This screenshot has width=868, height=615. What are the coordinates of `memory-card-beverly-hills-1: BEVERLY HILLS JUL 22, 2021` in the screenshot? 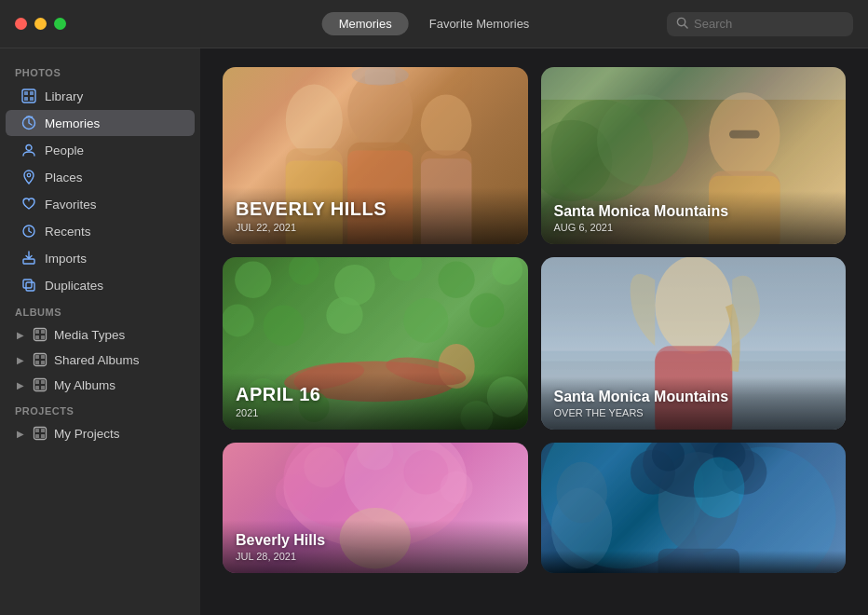 It's located at (375, 156).